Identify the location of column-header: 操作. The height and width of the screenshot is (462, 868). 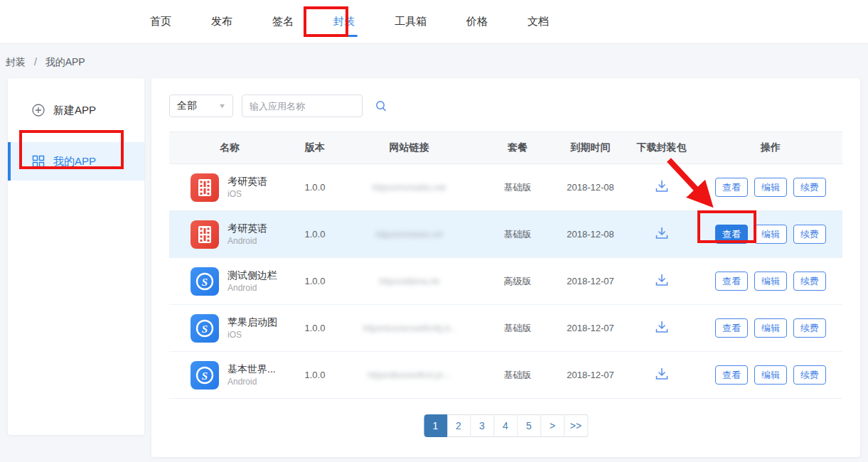
(771, 148).